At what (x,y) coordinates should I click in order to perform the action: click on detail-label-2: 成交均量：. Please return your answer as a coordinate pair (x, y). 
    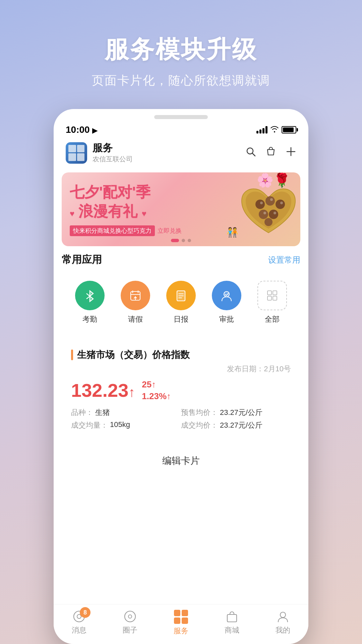
    Looking at the image, I should click on (89, 425).